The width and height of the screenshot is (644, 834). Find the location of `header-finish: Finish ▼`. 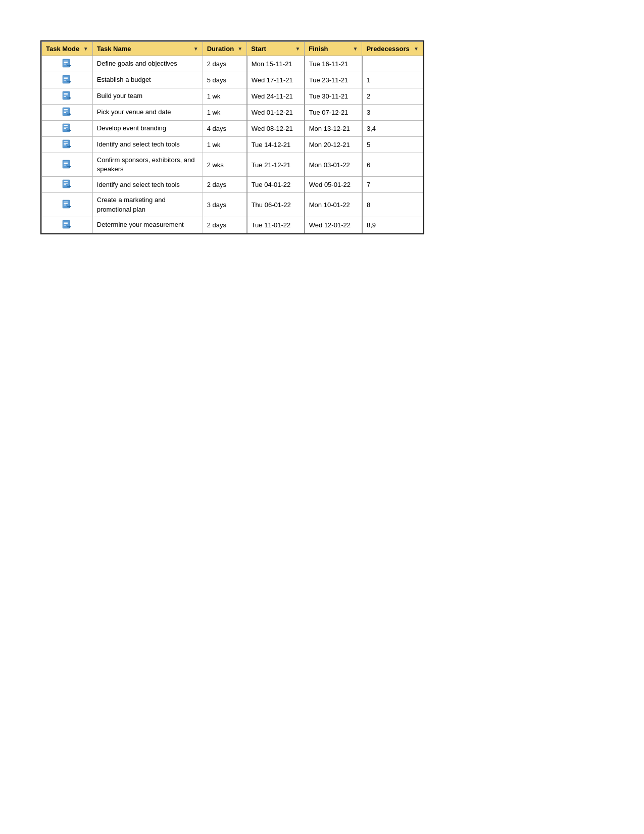

header-finish: Finish ▼ is located at coordinates (333, 49).